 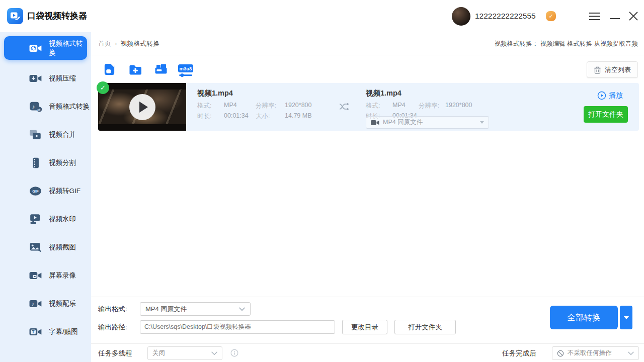 What do you see at coordinates (234, 354) in the screenshot?
I see `info-icon` at bounding box center [234, 354].